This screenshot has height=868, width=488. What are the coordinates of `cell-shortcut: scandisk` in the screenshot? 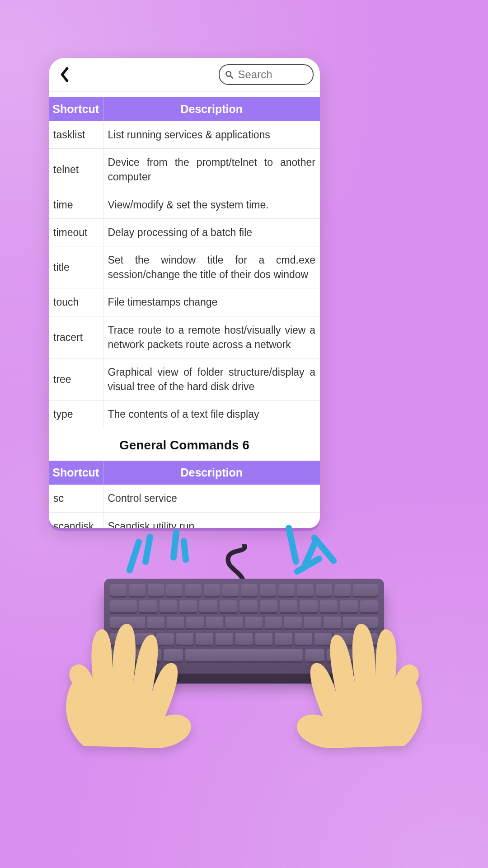 It's located at (76, 520).